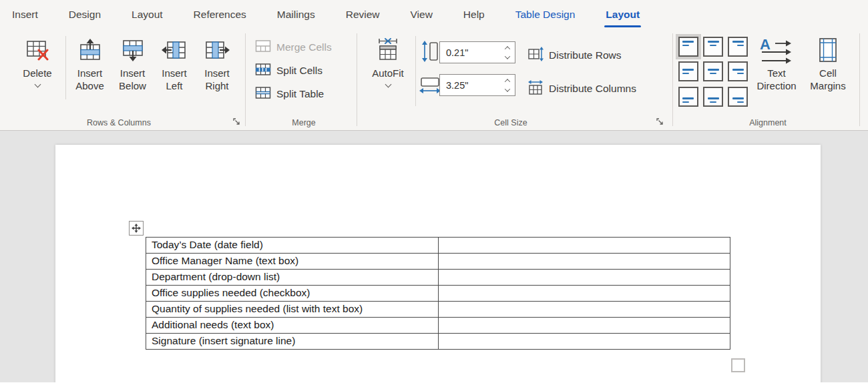 The height and width of the screenshot is (385, 868). What do you see at coordinates (738, 71) in the screenshot?
I see `align-center-right-button` at bounding box center [738, 71].